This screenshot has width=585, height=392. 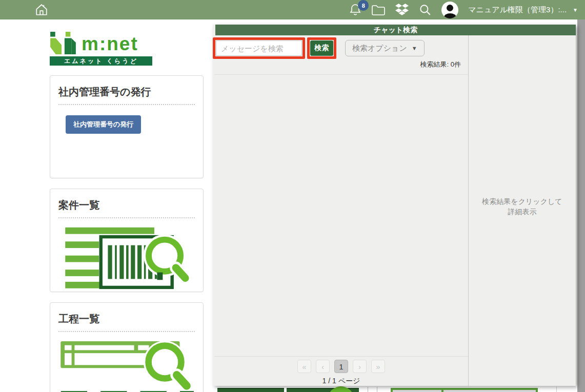 What do you see at coordinates (42, 10) in the screenshot?
I see `home-icon` at bounding box center [42, 10].